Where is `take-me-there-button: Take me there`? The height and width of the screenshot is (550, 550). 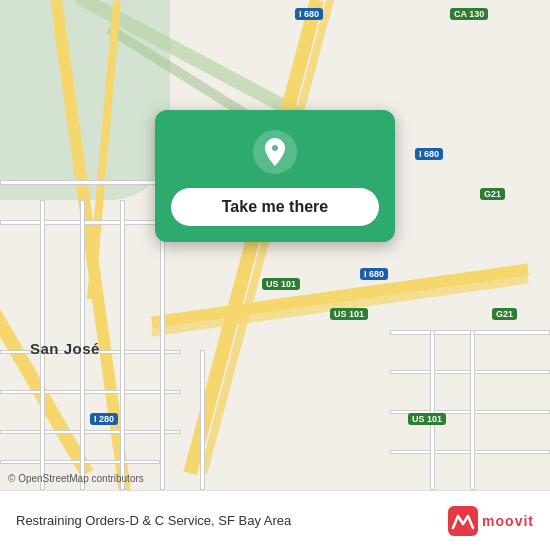
take-me-there-button: Take me there is located at coordinates (275, 207).